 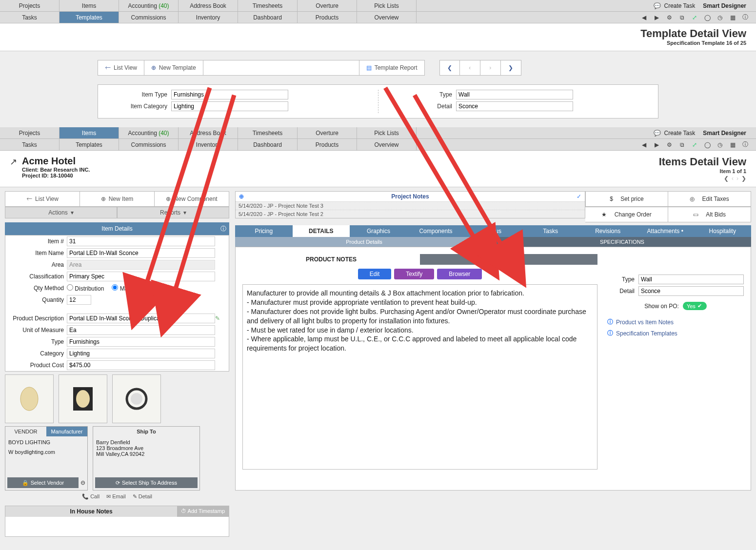 What do you see at coordinates (268, 6) in the screenshot?
I see `tab-timesheets: Timesheets` at bounding box center [268, 6].